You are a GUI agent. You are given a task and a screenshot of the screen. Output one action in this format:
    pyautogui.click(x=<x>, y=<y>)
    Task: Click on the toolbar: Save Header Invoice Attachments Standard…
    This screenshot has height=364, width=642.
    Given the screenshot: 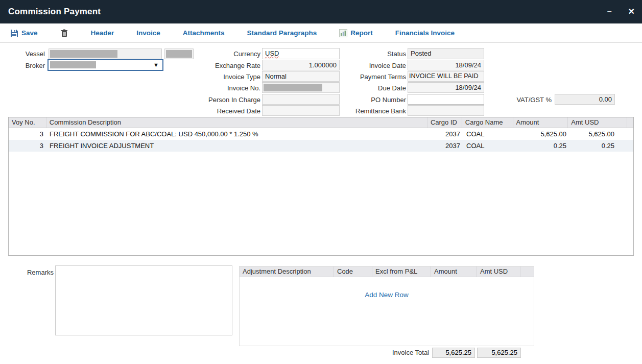 What is the action you would take?
    pyautogui.click(x=321, y=33)
    